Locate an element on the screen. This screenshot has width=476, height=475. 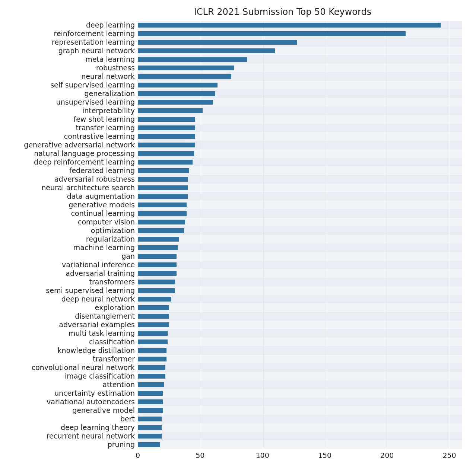
y-tick-label: bert is located at coordinates (68, 419).